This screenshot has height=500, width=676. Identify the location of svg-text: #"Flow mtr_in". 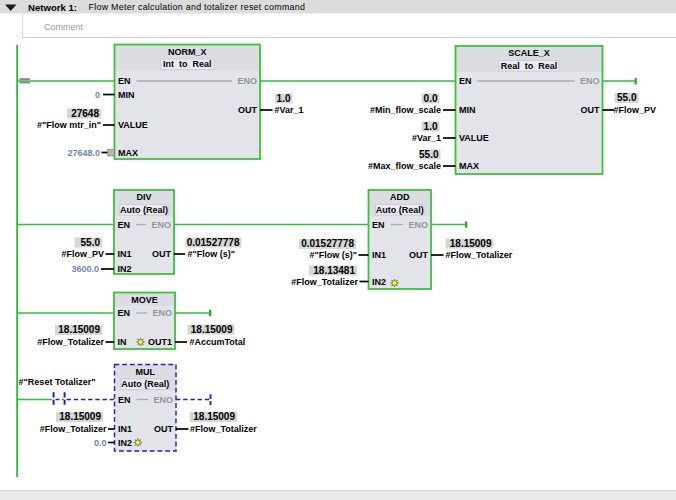
(69, 125).